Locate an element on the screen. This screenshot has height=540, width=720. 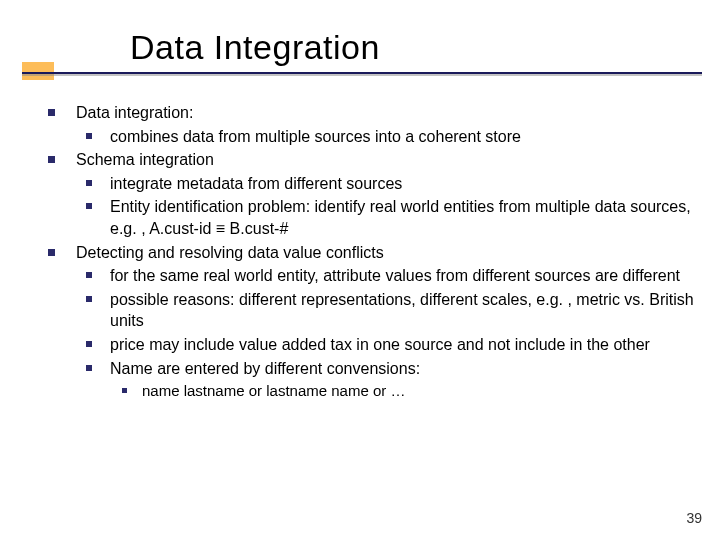
bullet-level-2: possible reasons: different representati… is located at coordinates (369, 310).